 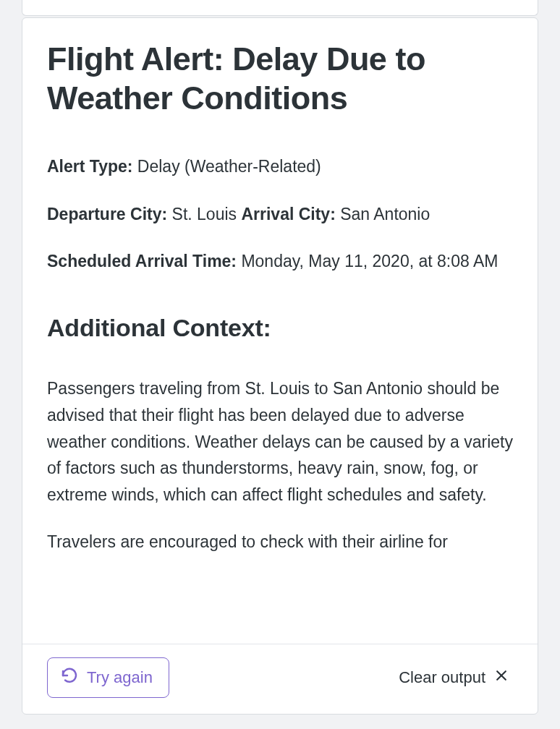 I want to click on arrival-city-value: San Antonio, so click(x=385, y=214).